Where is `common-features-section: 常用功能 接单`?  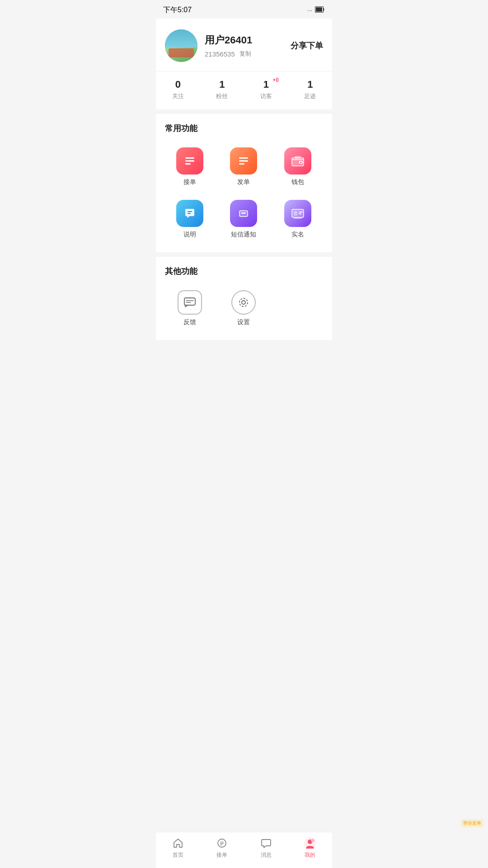 common-features-section: 常用功能 接单 is located at coordinates (244, 183).